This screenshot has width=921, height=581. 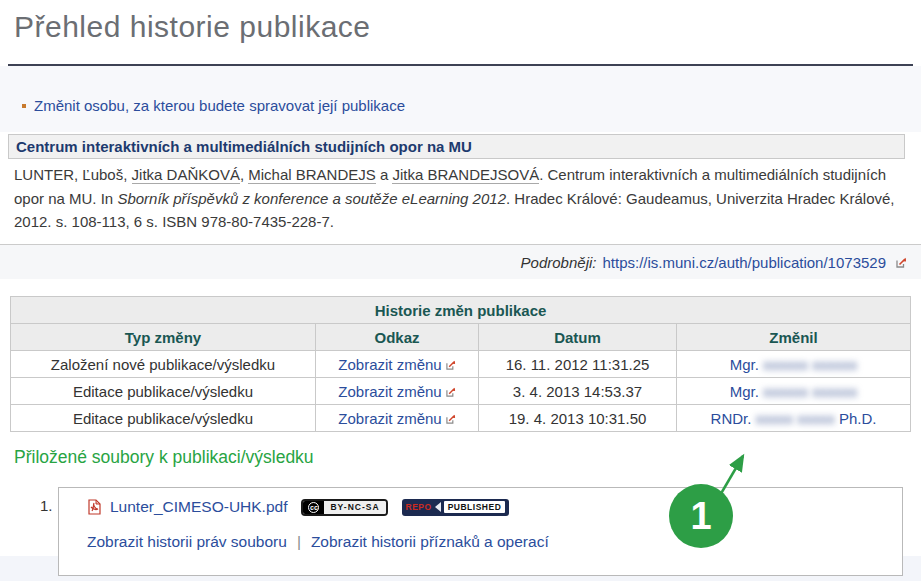 What do you see at coordinates (298, 507) in the screenshot?
I see `file-row: Lunter_CIMESO-UHK.pdf cc BY-NC-SA REPO P…` at bounding box center [298, 507].